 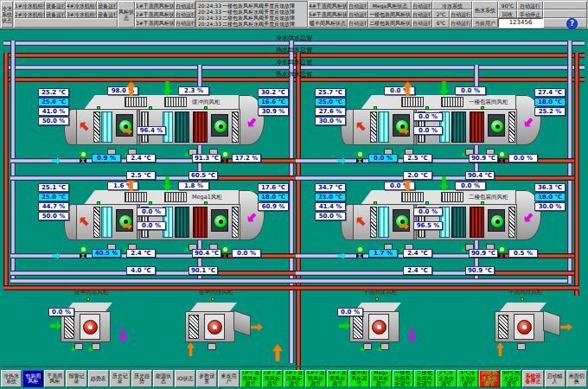 I want to click on fan_status_a-name-0: 1#干蒸间风柜状态, so click(x=155, y=5).